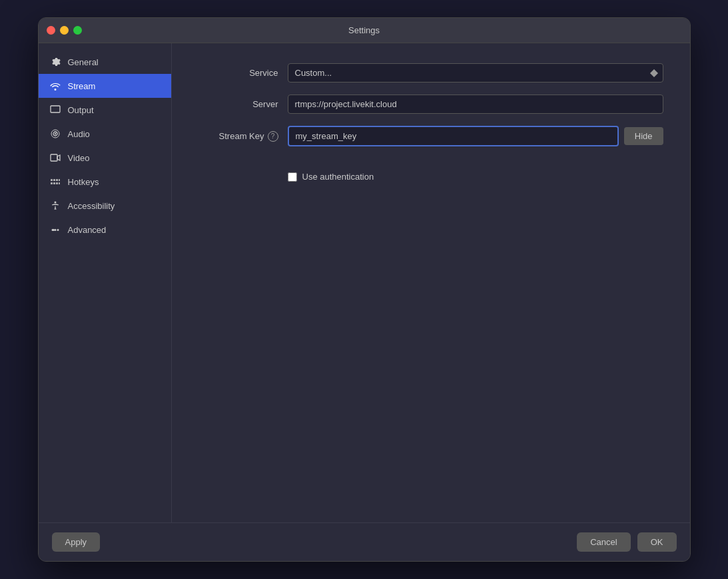 Image resolution: width=728 pixels, height=579 pixels. What do you see at coordinates (105, 86) in the screenshot?
I see `sidebar-item-stream: Stream` at bounding box center [105, 86].